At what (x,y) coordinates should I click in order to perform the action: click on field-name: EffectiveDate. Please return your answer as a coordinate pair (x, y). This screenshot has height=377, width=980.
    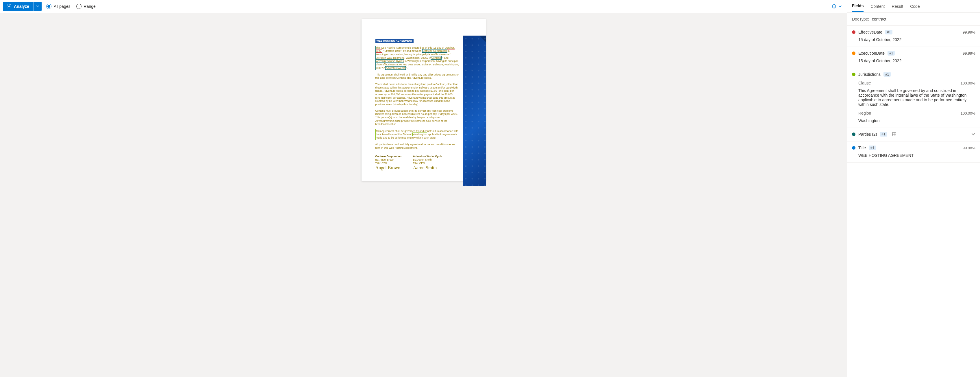
    Looking at the image, I should click on (870, 32).